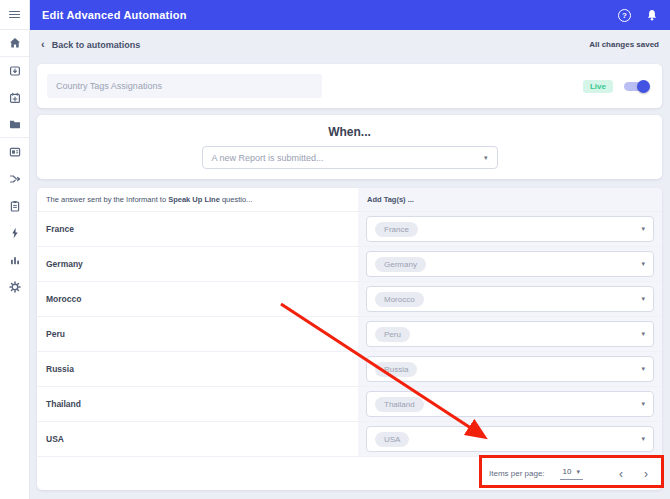  I want to click on back-to-automations-link: ‹ Back to automations, so click(90, 44).